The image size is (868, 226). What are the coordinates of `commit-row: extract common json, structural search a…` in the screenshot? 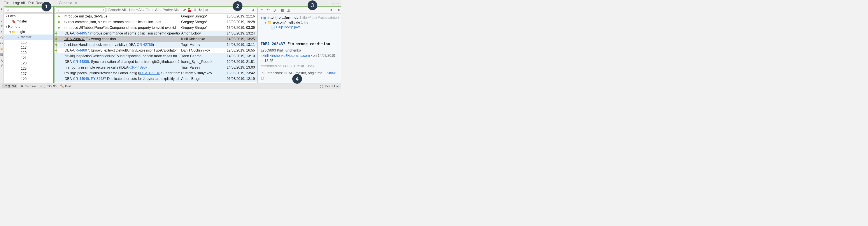 It's located at (156, 22).